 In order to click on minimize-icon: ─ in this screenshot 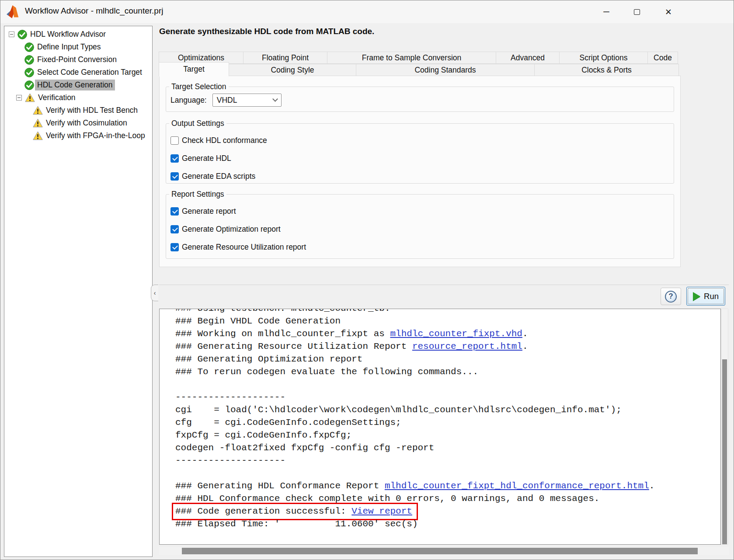, I will do `click(606, 12)`.